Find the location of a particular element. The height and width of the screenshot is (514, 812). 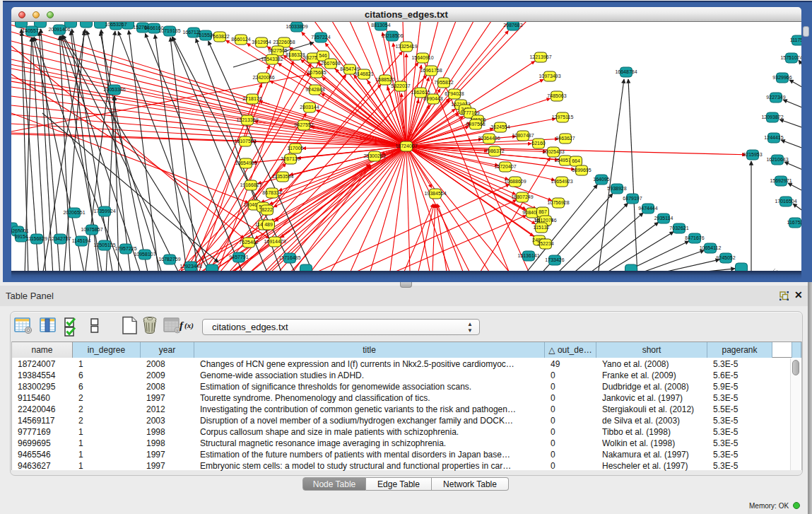

svg-text: 12923448 is located at coordinates (191, 266).